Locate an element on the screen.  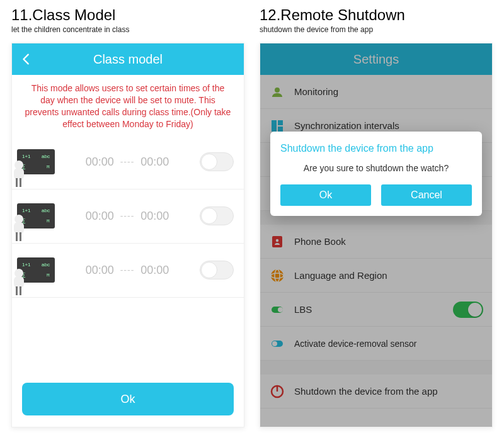
section-subtitle: shutdown the device from the app is located at coordinates (376, 30).